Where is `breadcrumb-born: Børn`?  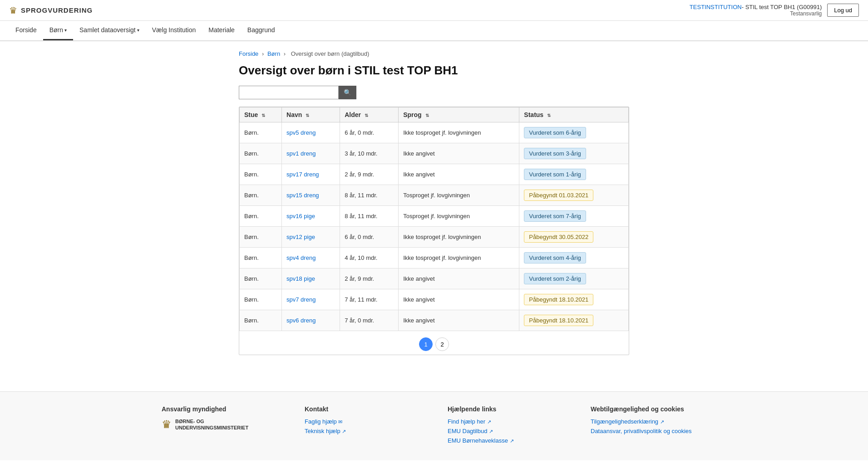
breadcrumb-born: Børn is located at coordinates (274, 54).